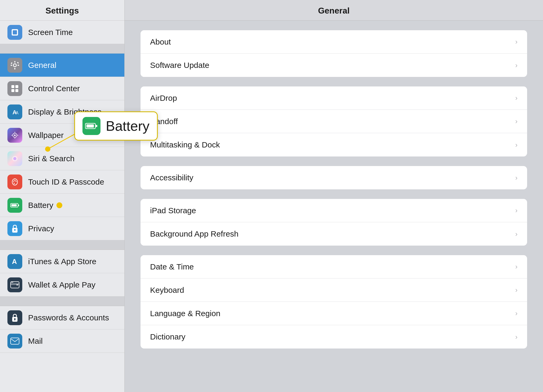 The width and height of the screenshot is (543, 392). I want to click on accessibility-chevron: ›, so click(516, 178).